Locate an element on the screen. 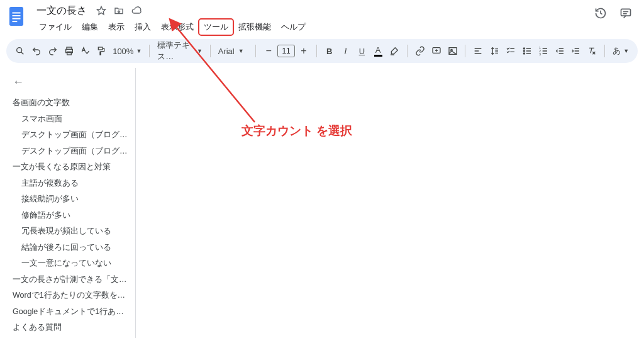  outline-item: Wordで1行あたりの文字数を… is located at coordinates (72, 296).